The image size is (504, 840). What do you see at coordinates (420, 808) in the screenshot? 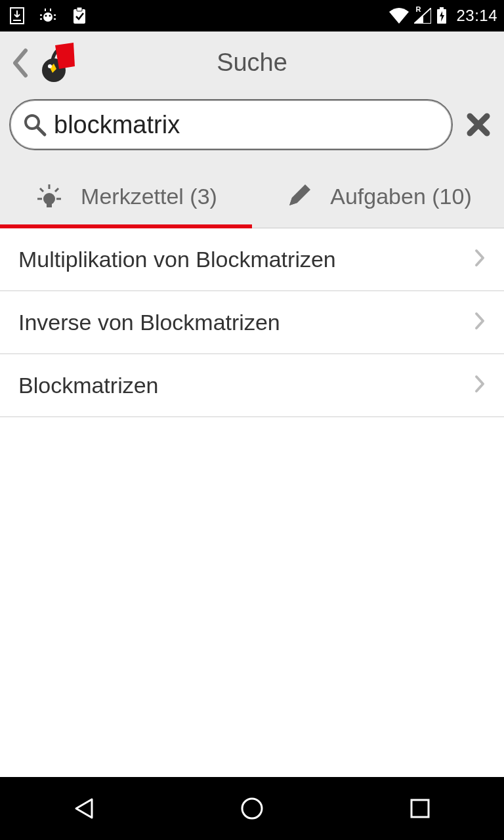
I see `square-recent-icon` at bounding box center [420, 808].